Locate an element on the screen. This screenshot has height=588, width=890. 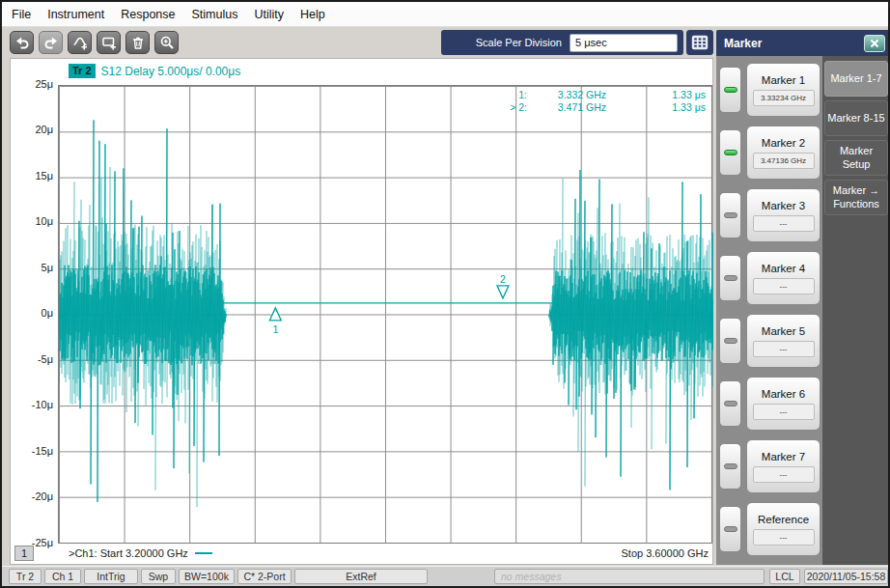
marker-panel-header: Marker is located at coordinates (803, 42).